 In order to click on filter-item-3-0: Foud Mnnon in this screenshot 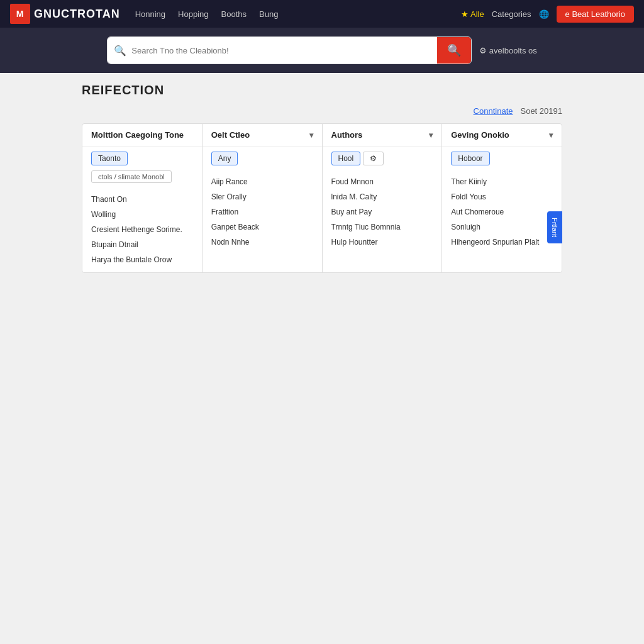, I will do `click(382, 182)`.